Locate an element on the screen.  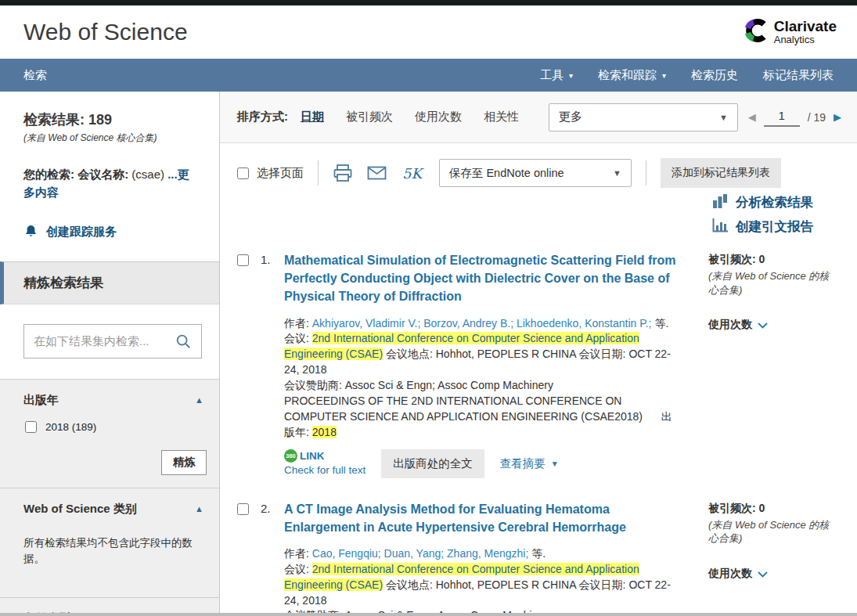
sort-by-times-cited: 被引频次 is located at coordinates (369, 117).